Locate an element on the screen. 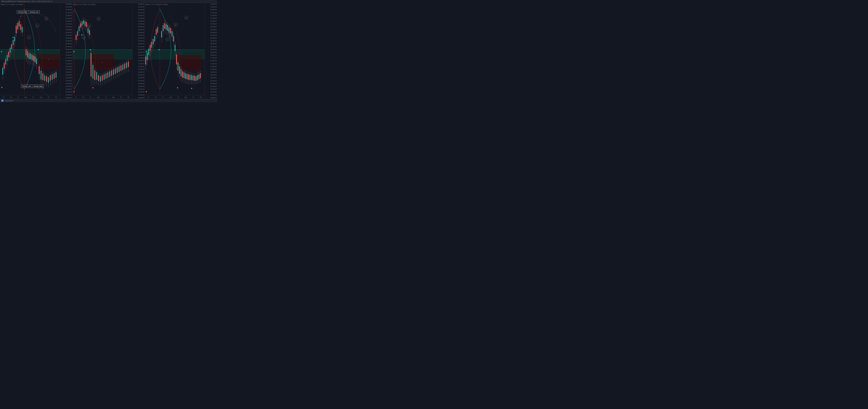  price-31000: 31,000.00 is located at coordinates (66, 21).